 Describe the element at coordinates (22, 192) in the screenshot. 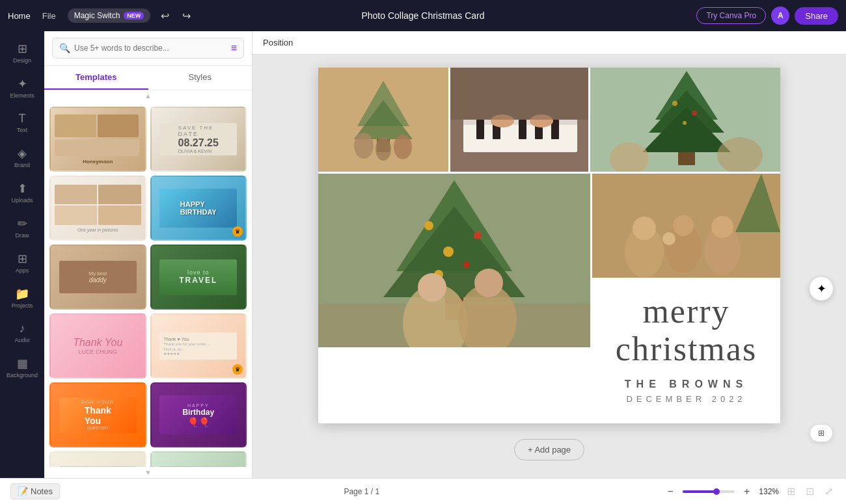

I see `sidebar-item-uploads: ⬆ Uploads` at that location.